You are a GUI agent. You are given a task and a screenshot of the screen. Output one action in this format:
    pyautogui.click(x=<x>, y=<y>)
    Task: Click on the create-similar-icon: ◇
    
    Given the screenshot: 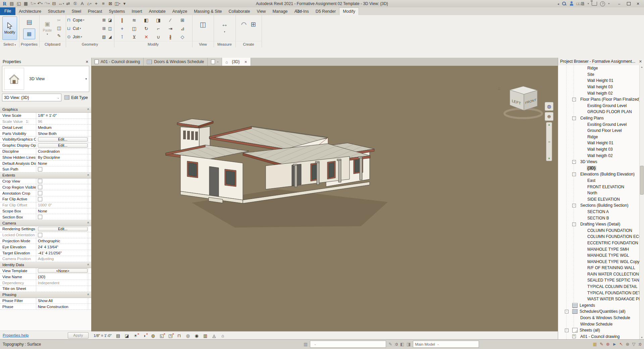 What is the action you would take?
    pyautogui.click(x=182, y=37)
    